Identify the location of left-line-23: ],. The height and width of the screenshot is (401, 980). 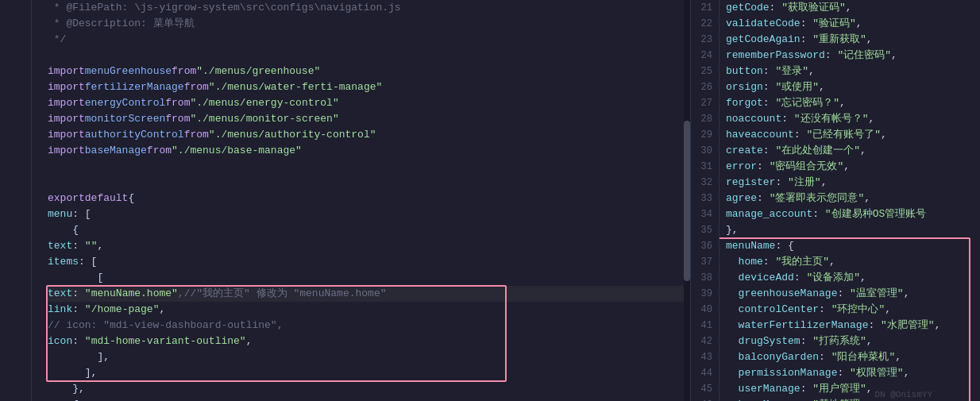
(365, 373).